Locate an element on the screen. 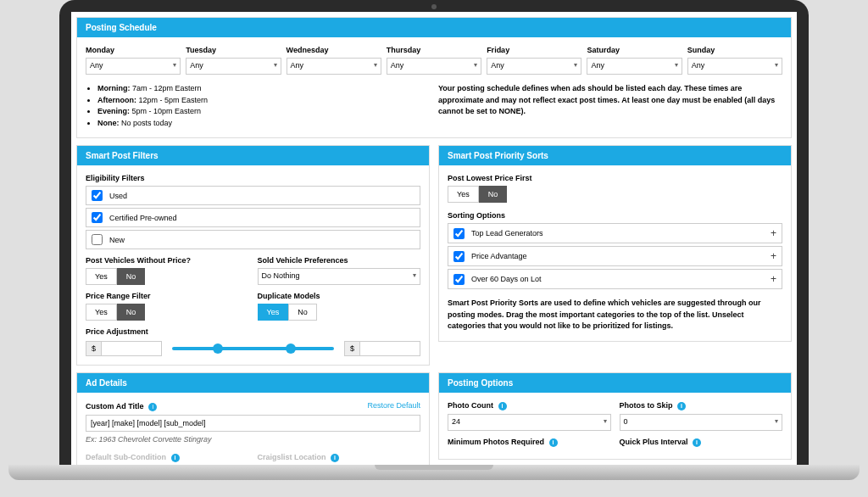 This screenshot has height=497, width=868. min-photos-label: Minimum Photos Required i is located at coordinates (529, 443).